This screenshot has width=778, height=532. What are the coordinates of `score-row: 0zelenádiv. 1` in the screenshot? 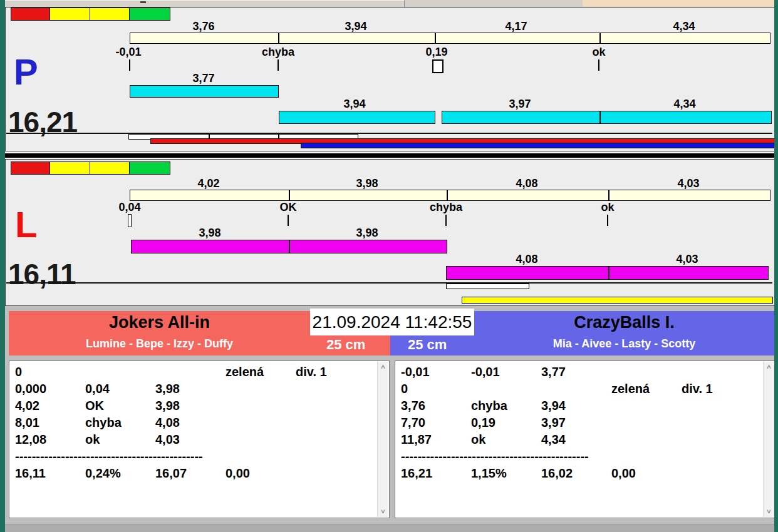 It's located at (195, 372).